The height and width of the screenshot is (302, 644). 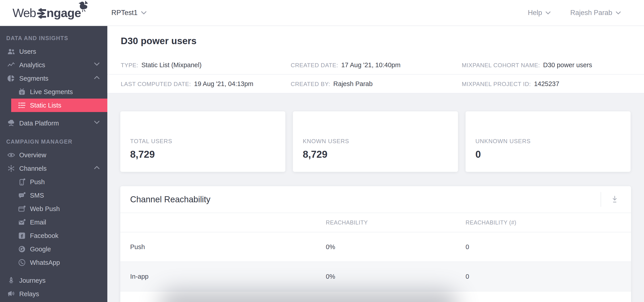 I want to click on channels-submenu: Push SMS, so click(x=54, y=222).